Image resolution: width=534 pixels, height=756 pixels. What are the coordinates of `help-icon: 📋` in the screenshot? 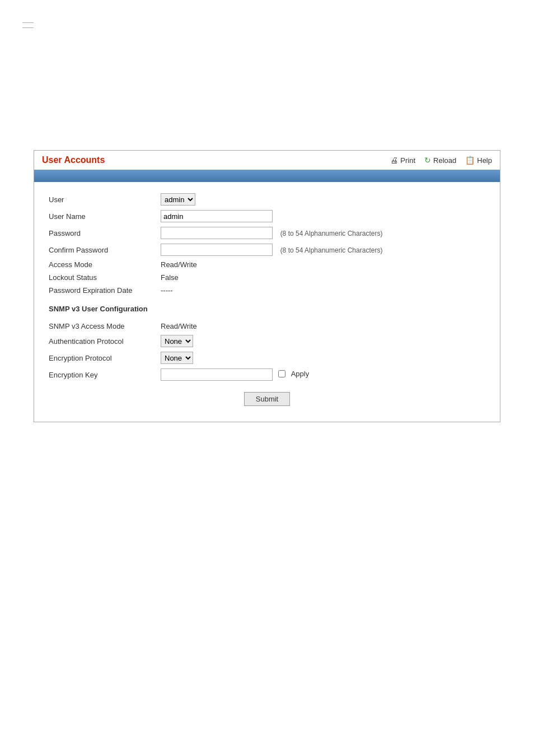 It's located at (470, 160).